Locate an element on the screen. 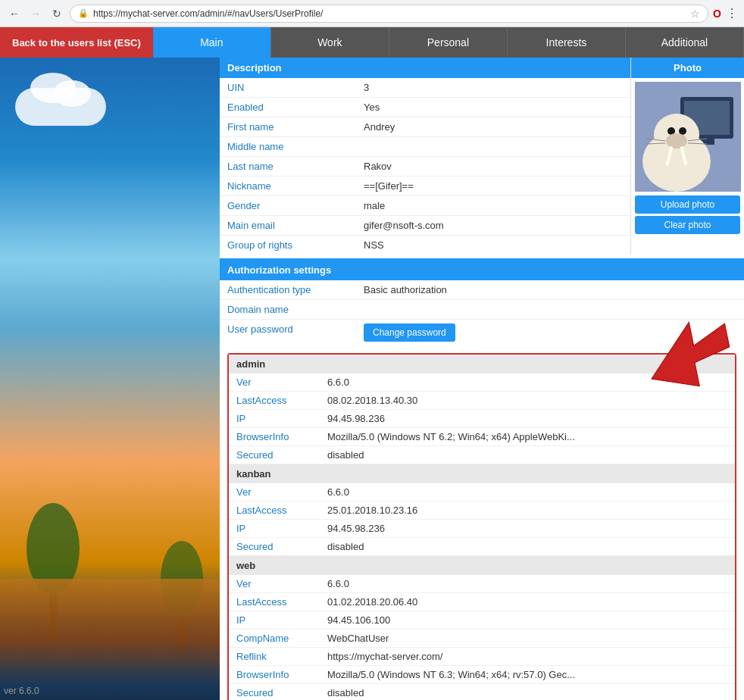 The width and height of the screenshot is (744, 700). value-web-browserinfo: Mozilla/5.0 (Windows NT 6.3; Win64; x64;… is located at coordinates (527, 674).